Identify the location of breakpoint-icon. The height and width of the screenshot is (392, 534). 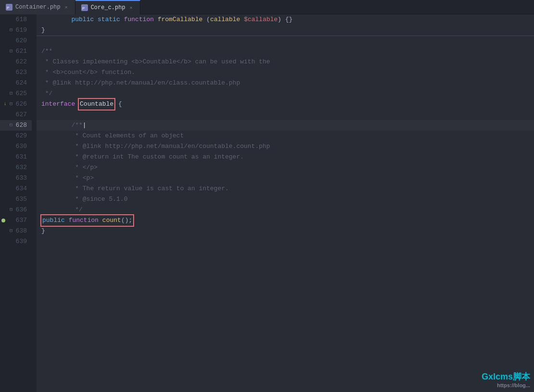
(3, 220).